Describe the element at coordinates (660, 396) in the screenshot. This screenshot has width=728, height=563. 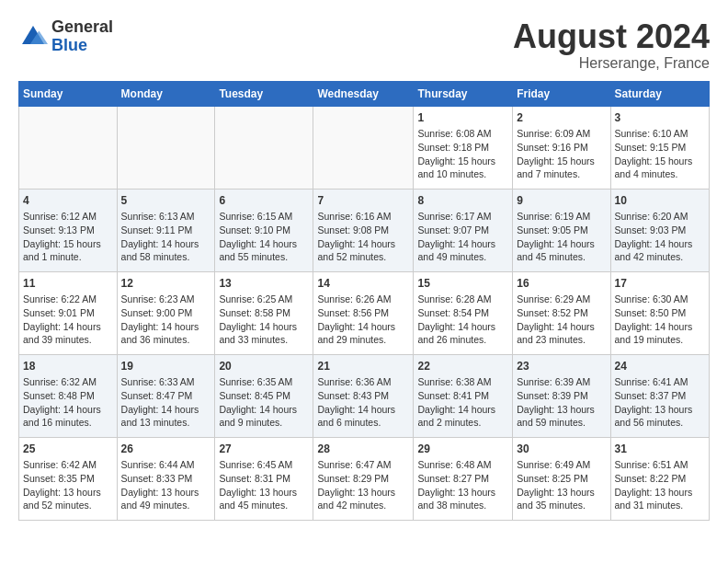
I see `calendar-cell: 24Sunrise: 6:41 AM Sunset: 8:37 PM Dayli…` at that location.